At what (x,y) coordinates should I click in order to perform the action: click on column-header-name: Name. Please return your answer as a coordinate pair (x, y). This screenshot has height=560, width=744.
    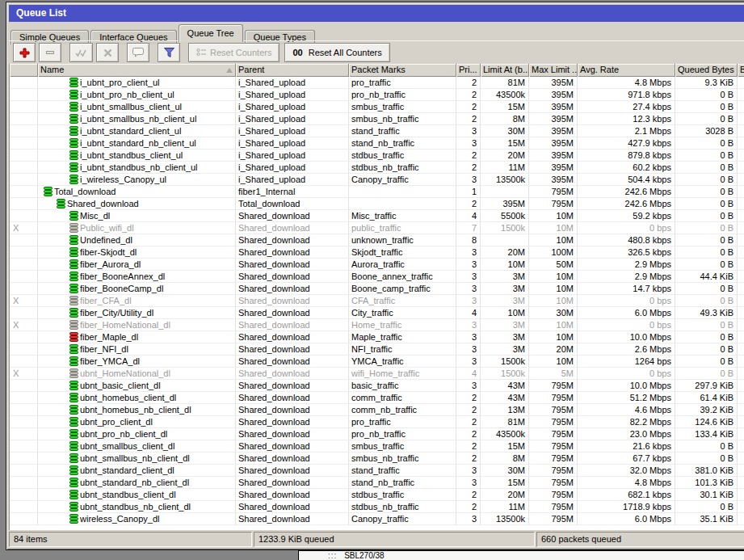
    Looking at the image, I should click on (137, 70).